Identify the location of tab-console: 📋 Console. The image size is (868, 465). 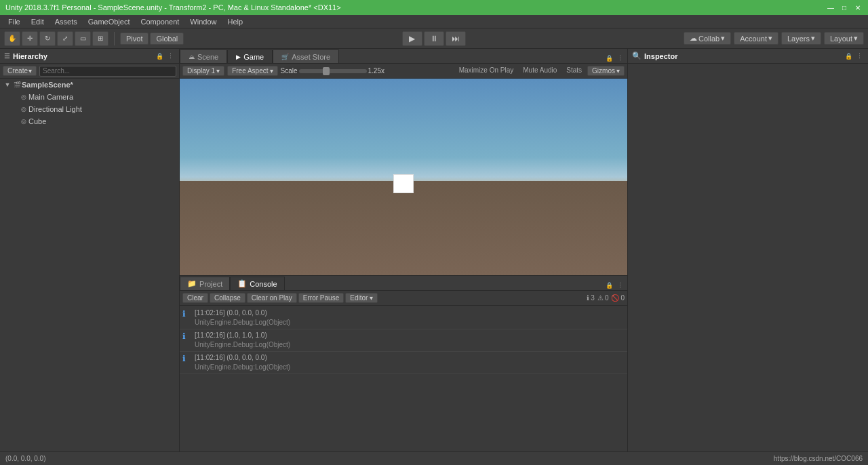
(257, 283).